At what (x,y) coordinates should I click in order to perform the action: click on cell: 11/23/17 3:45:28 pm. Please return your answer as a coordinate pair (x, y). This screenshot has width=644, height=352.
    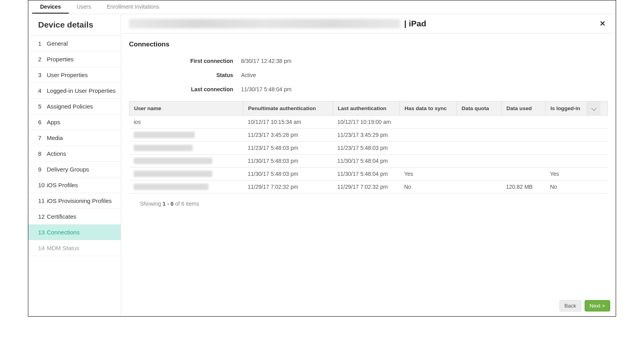
    Looking at the image, I should click on (288, 135).